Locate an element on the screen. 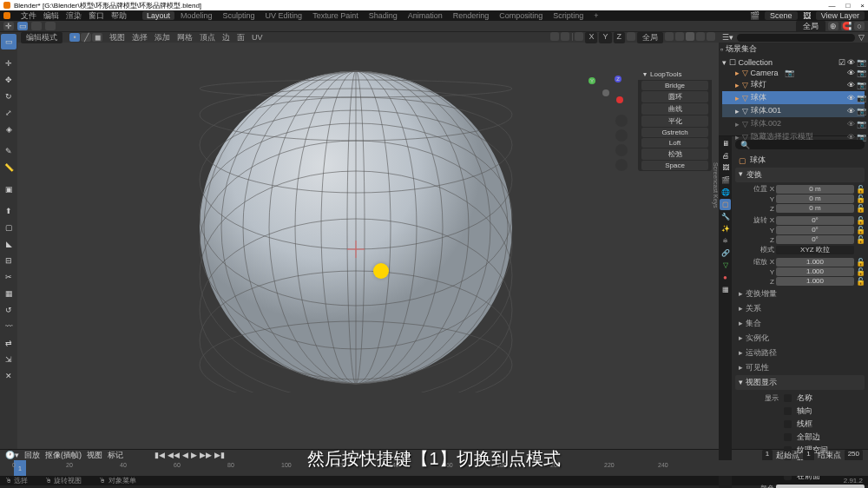 Image resolution: width=868 pixels, height=488 pixels. scale-x-field: 1.000 is located at coordinates (815, 262).